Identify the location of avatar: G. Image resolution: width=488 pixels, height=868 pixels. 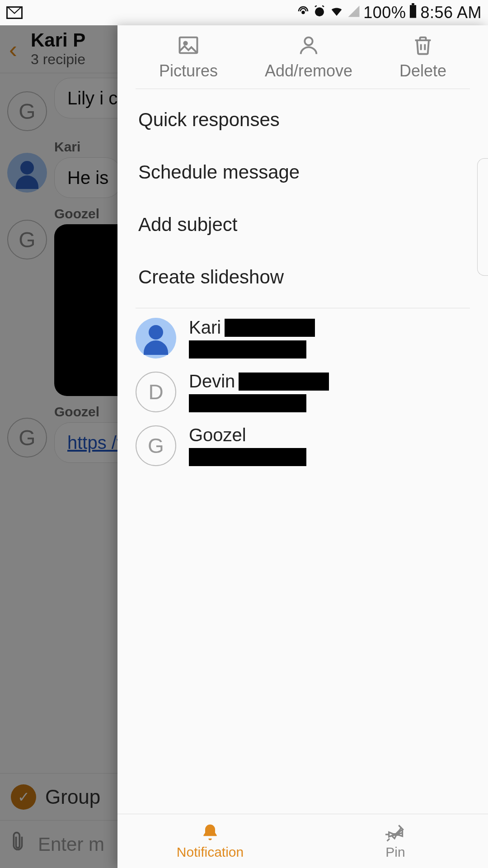
(156, 446).